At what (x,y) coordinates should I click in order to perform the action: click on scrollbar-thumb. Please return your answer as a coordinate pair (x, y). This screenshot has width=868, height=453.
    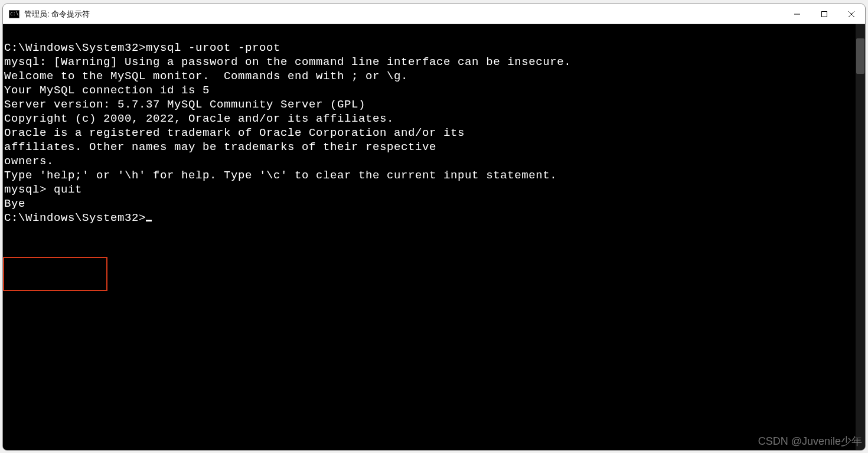
    Looking at the image, I should click on (860, 56).